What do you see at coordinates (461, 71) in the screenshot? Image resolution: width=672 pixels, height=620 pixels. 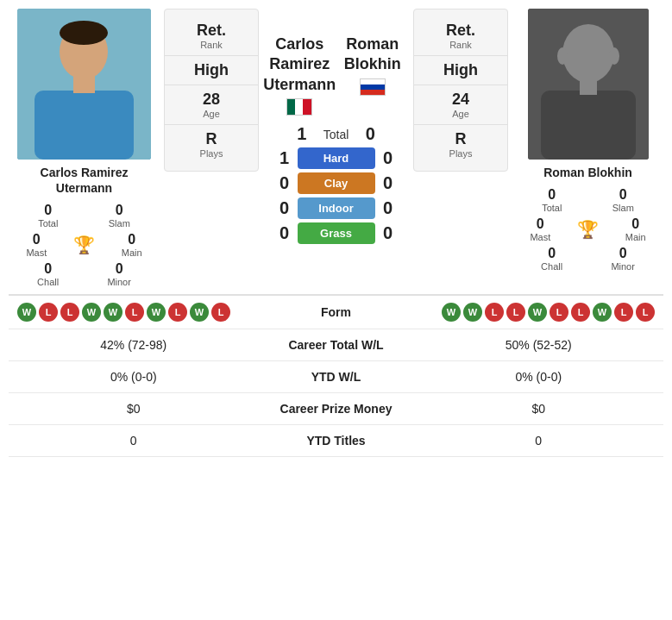 I see `player2-high-value: High` at bounding box center [461, 71].